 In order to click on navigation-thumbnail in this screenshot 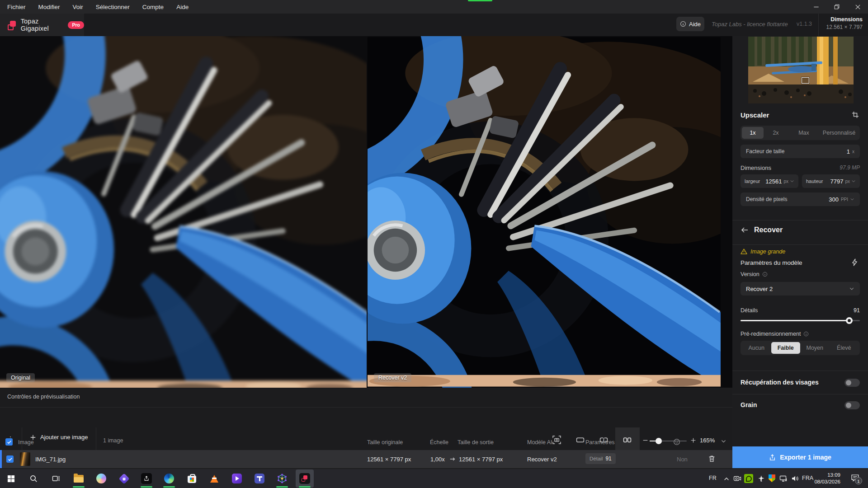, I will do `click(801, 70)`.